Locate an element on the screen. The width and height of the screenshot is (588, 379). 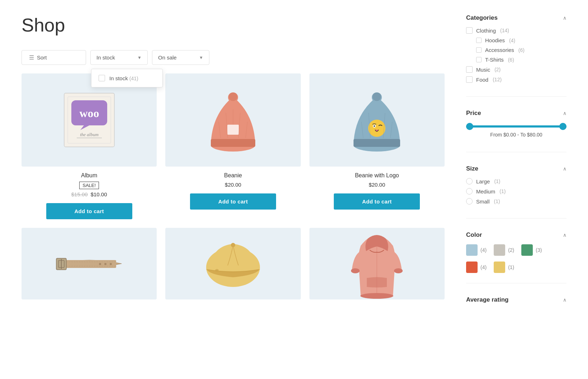
price-slider-track is located at coordinates (516, 126).